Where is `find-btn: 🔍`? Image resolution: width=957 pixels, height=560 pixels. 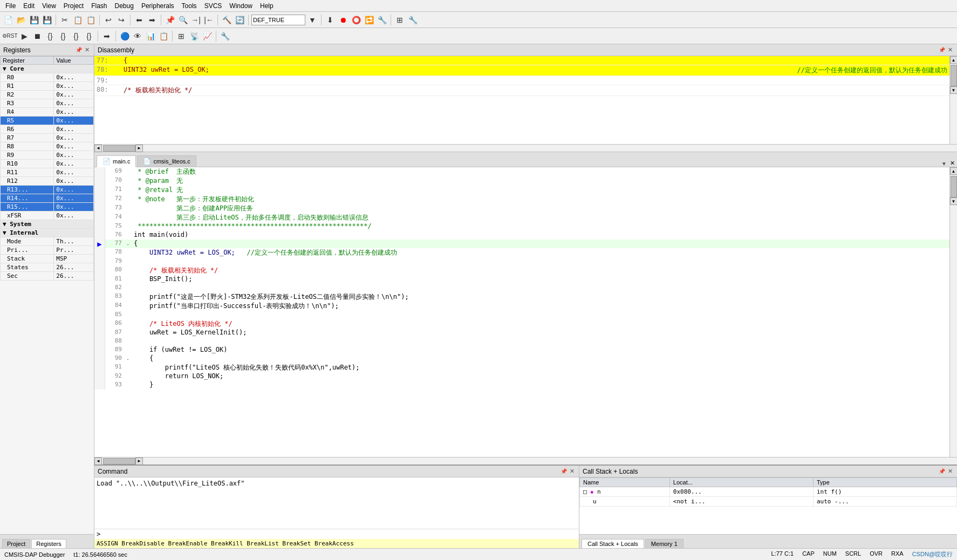
find-btn: 🔍 is located at coordinates (183, 20).